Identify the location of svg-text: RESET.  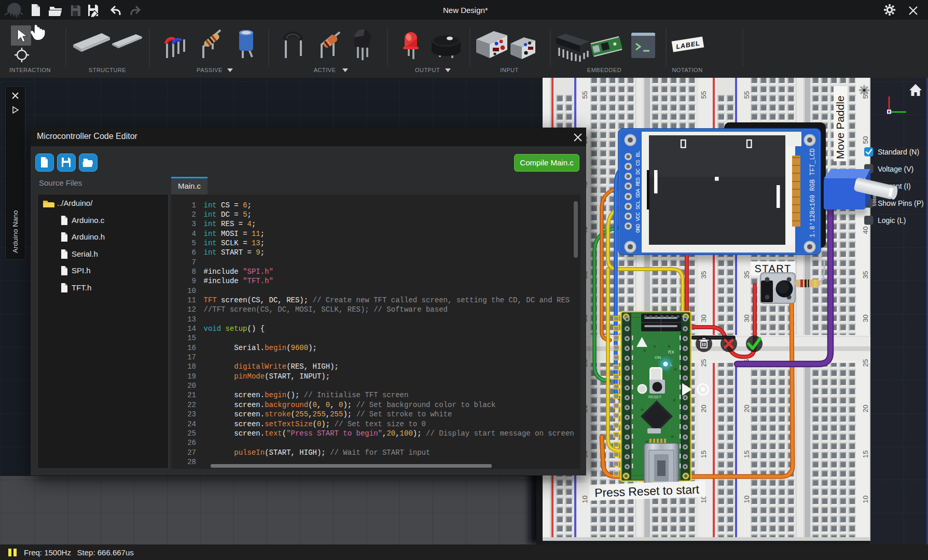
(655, 397).